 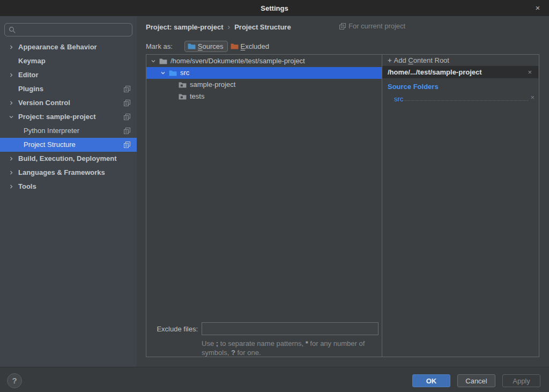 I want to click on sidebar-item-label: Plugins, so click(x=31, y=89).